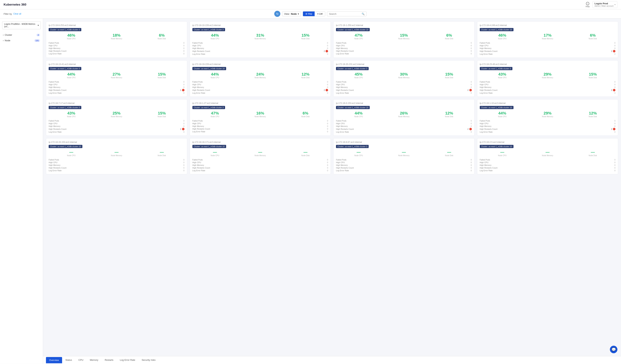 This screenshot has width=621, height=364. Describe the element at coordinates (593, 39) in the screenshot. I see `disk-label: Node Disk` at that location.